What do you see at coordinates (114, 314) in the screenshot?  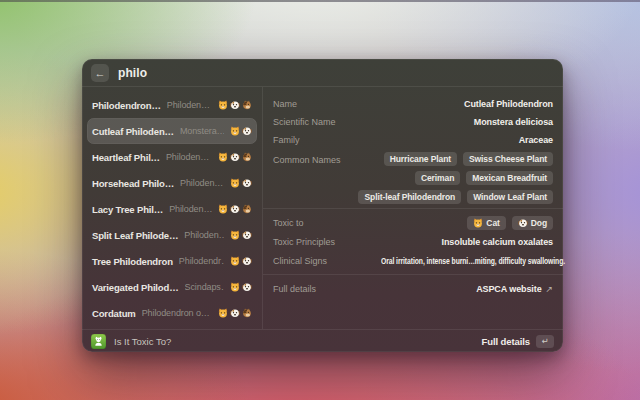 I see `list-item-title: Cordatum` at bounding box center [114, 314].